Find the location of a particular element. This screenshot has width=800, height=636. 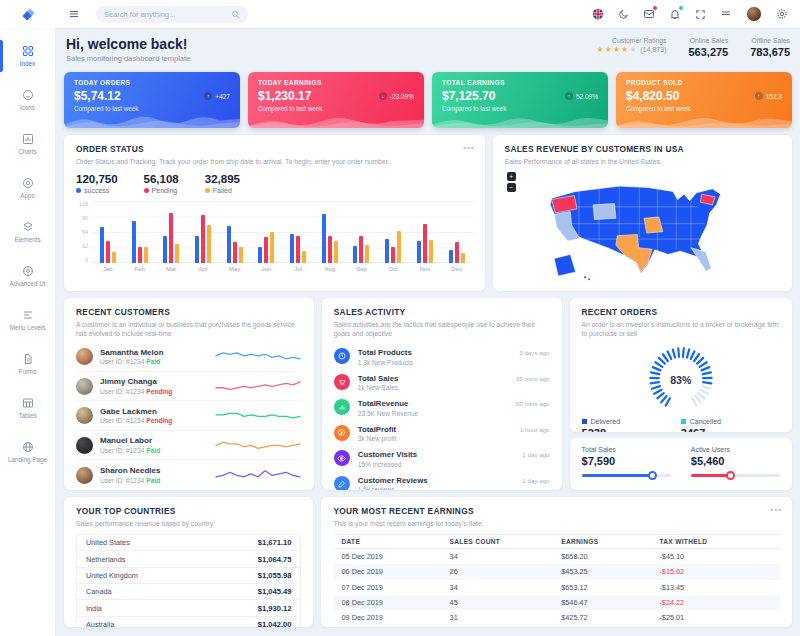

active-users-slider is located at coordinates (736, 476).